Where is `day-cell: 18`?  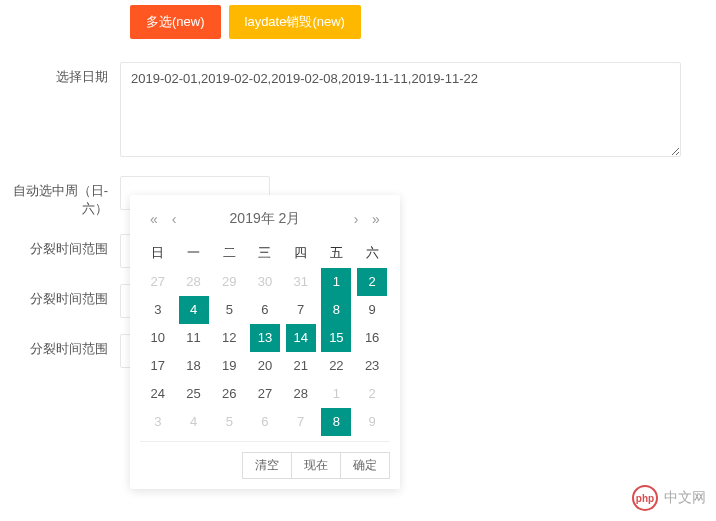 day-cell: 18 is located at coordinates (194, 366).